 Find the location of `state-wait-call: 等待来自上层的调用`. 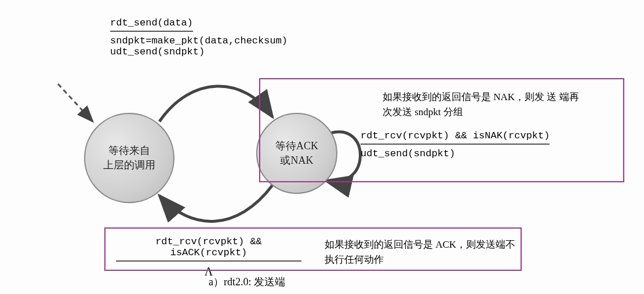

state-wait-call: 等待来自上层的调用 is located at coordinates (129, 158).